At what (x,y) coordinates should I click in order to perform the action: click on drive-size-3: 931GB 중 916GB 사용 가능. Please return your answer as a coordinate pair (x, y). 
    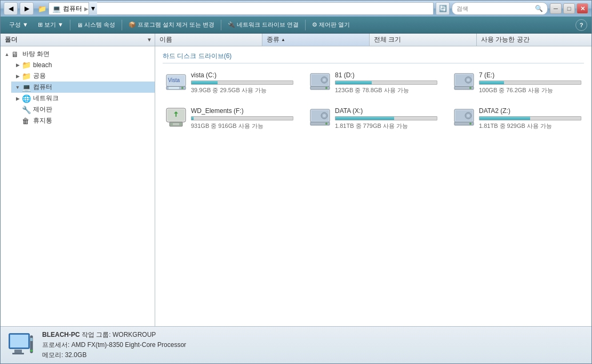
    Looking at the image, I should click on (242, 126).